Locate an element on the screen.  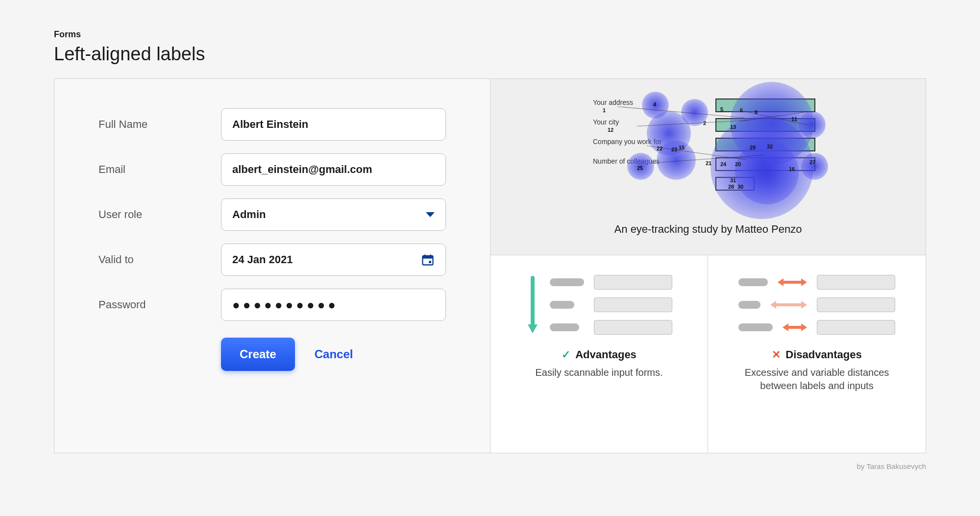
disadvantages-title: ✕ Disadvantages is located at coordinates (816, 355).